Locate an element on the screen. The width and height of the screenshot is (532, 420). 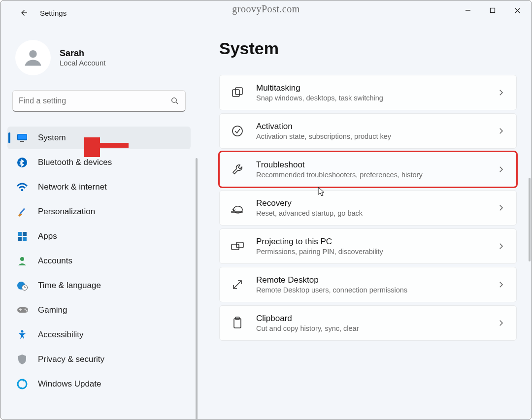
card-projecting-to-this-pc: Projecting to this PCPermissions, pairin… is located at coordinates (368, 246).